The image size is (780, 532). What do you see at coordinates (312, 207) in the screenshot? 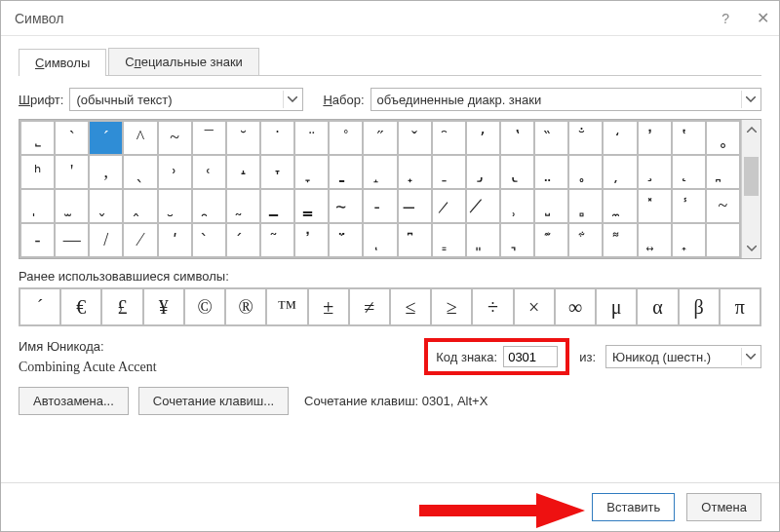
I see `symbol-cell: ̳` at bounding box center [312, 207].